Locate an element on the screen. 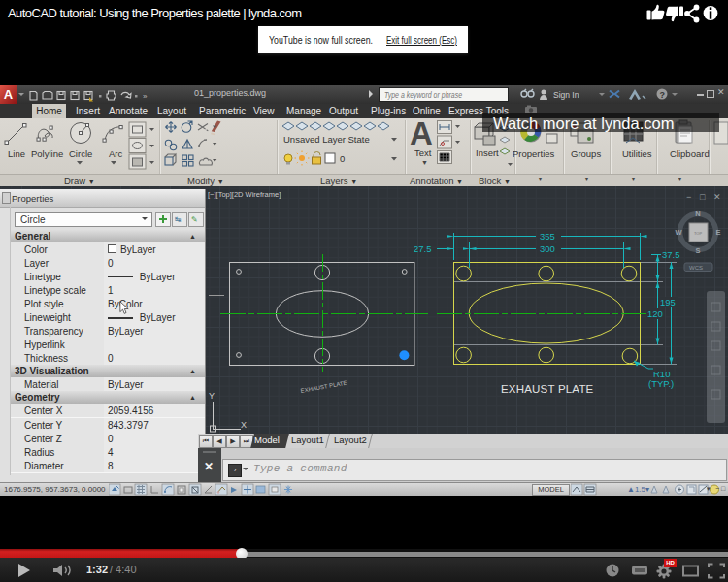  svg-text: E is located at coordinates (718, 233).